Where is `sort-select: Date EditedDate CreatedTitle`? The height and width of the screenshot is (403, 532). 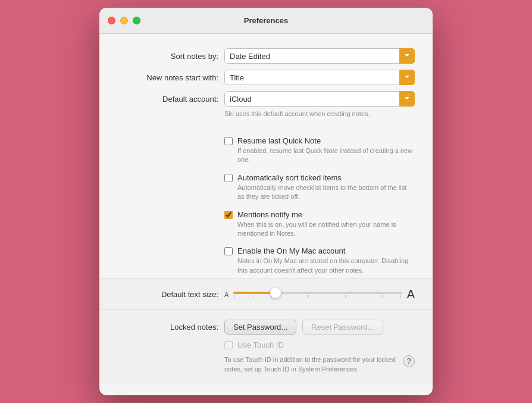 sort-select: Date EditedDate CreatedTitle is located at coordinates (320, 56).